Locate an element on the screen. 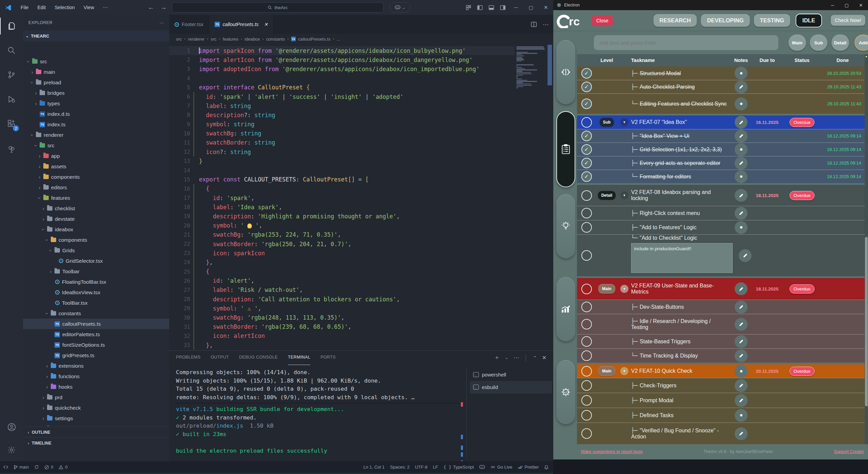  add-add-button: Add is located at coordinates (861, 43).